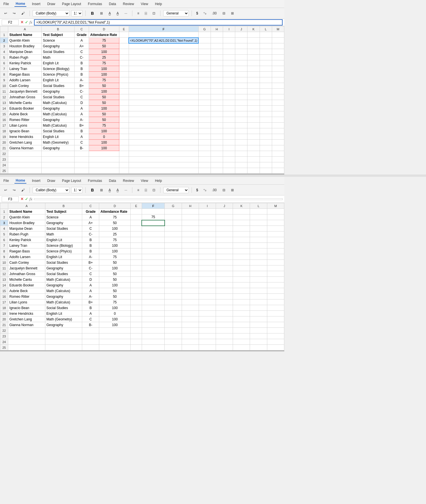  Describe the element at coordinates (14, 13) in the screenshot. I see `redo-btn-1: ↪` at that location.